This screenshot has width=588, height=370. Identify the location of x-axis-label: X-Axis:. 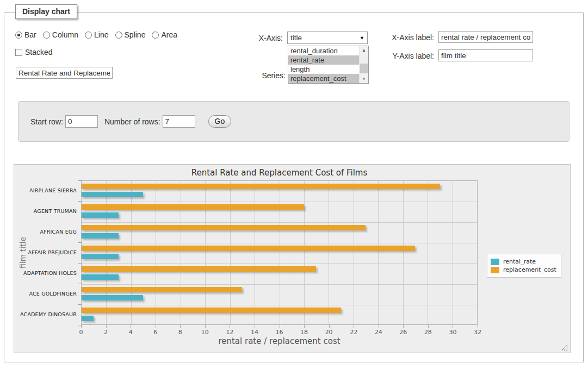
(261, 38).